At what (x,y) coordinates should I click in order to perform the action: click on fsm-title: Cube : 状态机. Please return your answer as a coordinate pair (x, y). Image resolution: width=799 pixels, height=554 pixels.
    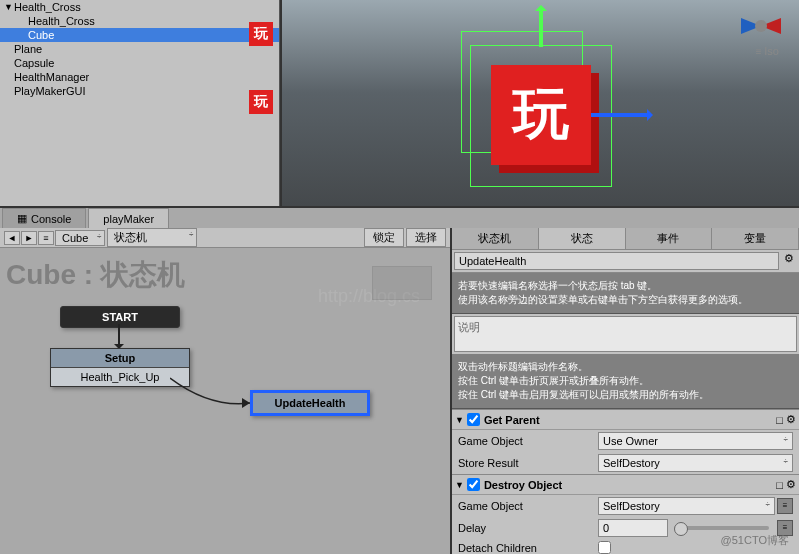
    Looking at the image, I should click on (96, 275).